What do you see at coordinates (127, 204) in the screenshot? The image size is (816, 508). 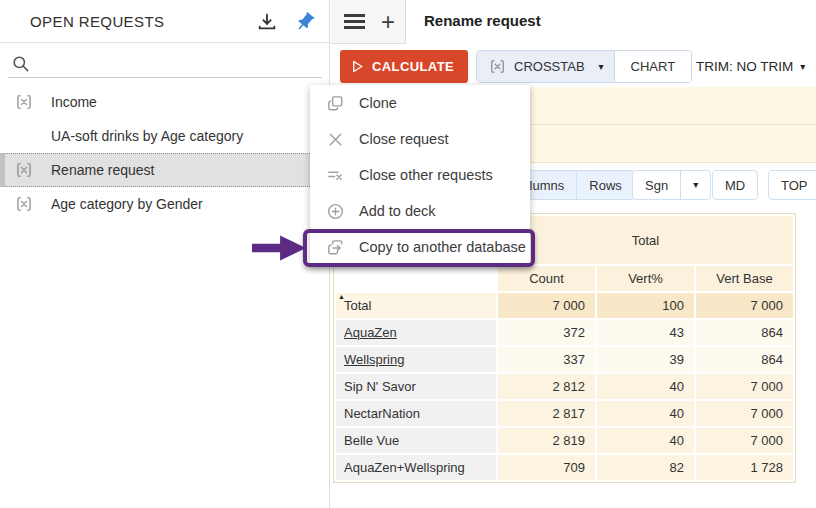 I see `sidebar-item-label: Age category by Gender` at bounding box center [127, 204].